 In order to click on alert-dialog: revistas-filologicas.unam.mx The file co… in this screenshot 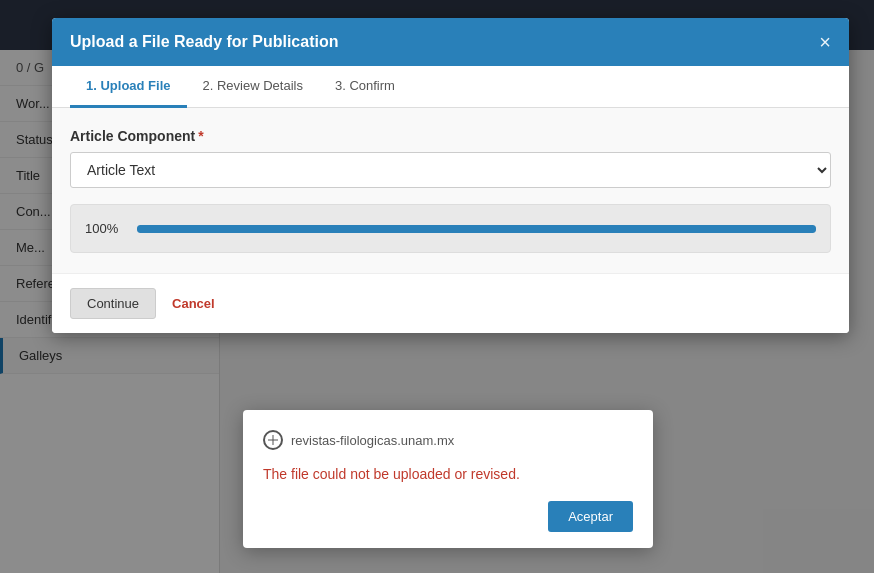, I will do `click(448, 479)`.